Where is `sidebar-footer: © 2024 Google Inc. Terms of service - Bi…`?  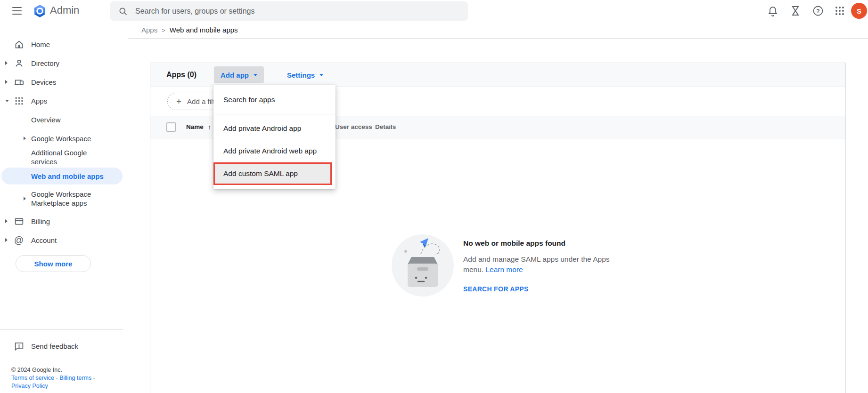
sidebar-footer: © 2024 Google Inc. Terms of service - Bi… is located at coordinates (59, 378).